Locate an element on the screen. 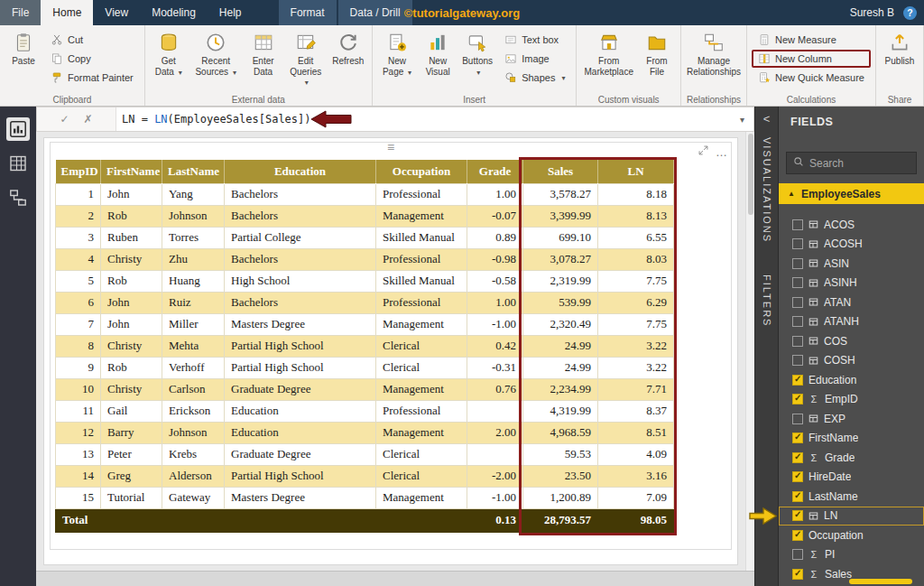 This screenshot has height=586, width=924. nav-data-view is located at coordinates (18, 163).